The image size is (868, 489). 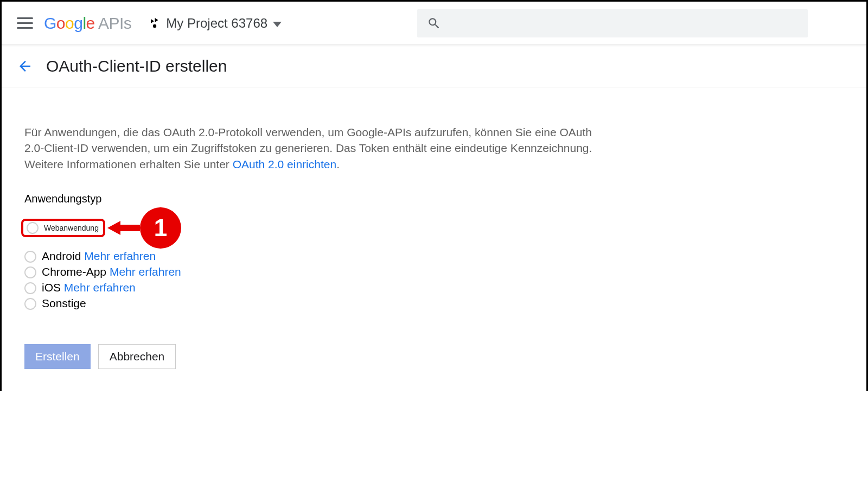 What do you see at coordinates (25, 66) in the screenshot?
I see `back-arrow-icon` at bounding box center [25, 66].